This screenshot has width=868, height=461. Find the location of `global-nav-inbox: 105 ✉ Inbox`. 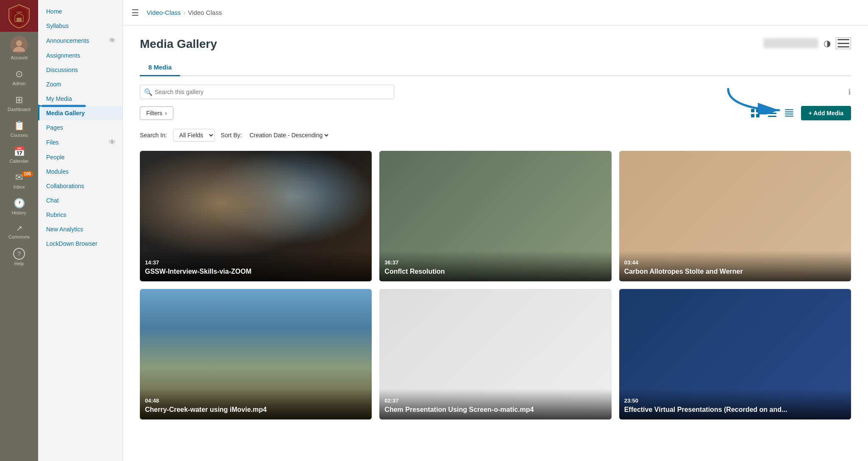

global-nav-inbox: 105 ✉ Inbox is located at coordinates (19, 181).